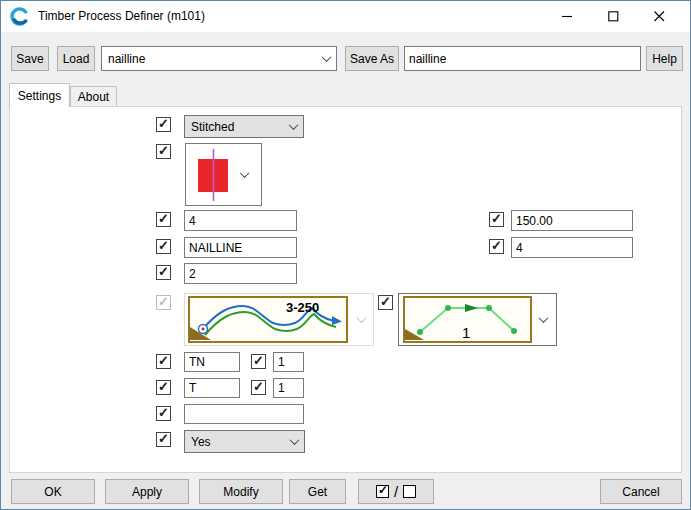  Describe the element at coordinates (164, 246) in the screenshot. I see `name-checkbox` at that location.